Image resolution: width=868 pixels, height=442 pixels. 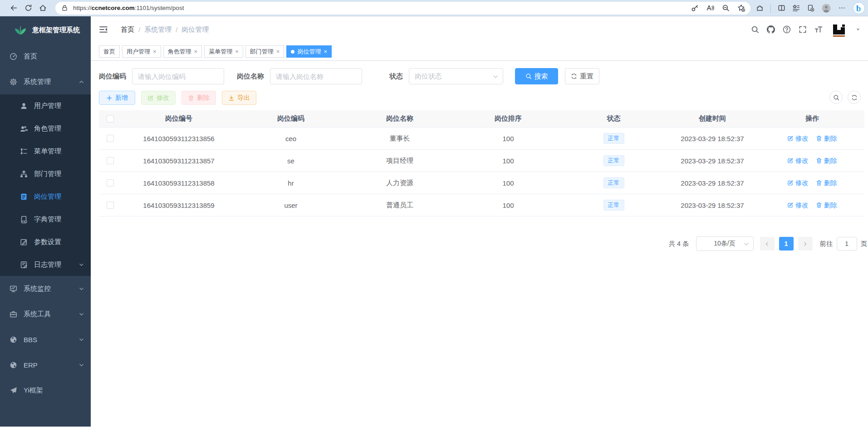 I want to click on split-screen-icon, so click(x=781, y=8).